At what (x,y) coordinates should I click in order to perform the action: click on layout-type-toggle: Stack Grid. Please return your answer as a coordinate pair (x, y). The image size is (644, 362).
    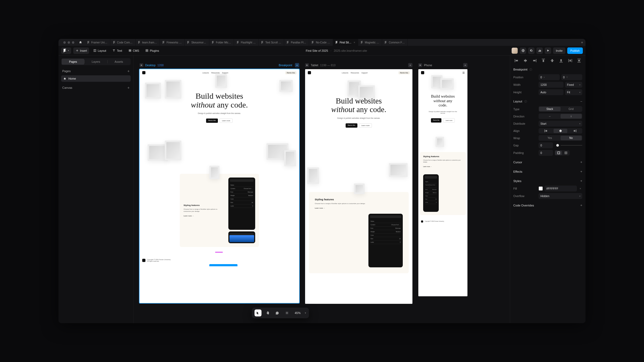
    Looking at the image, I should click on (560, 109).